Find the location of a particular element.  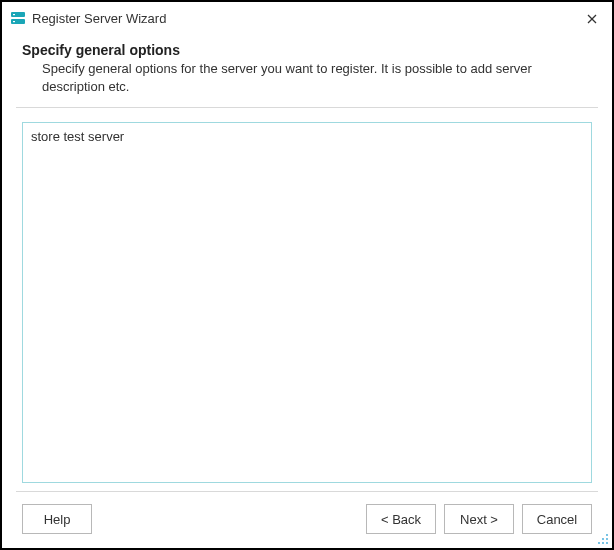

server-icon is located at coordinates (18, 18).